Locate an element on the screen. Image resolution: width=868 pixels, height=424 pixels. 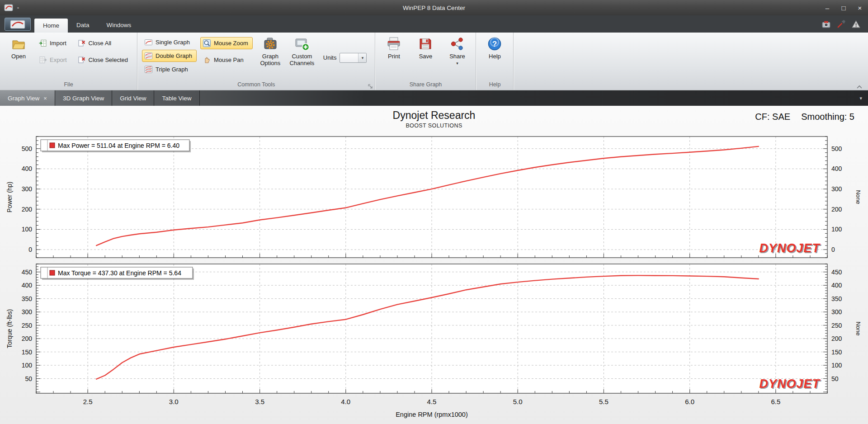
tab-grid-view: Grid View is located at coordinates (133, 98).